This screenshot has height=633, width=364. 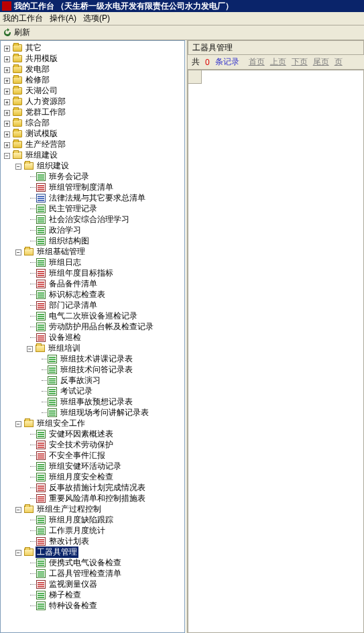 What do you see at coordinates (93, 606) in the screenshot?
I see `tree-node: 特种设备检查` at bounding box center [93, 606].